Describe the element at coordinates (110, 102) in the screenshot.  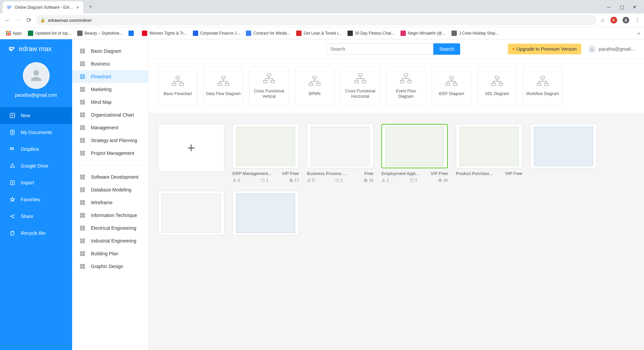
I see `category-mind-map: Mind Map` at that location.